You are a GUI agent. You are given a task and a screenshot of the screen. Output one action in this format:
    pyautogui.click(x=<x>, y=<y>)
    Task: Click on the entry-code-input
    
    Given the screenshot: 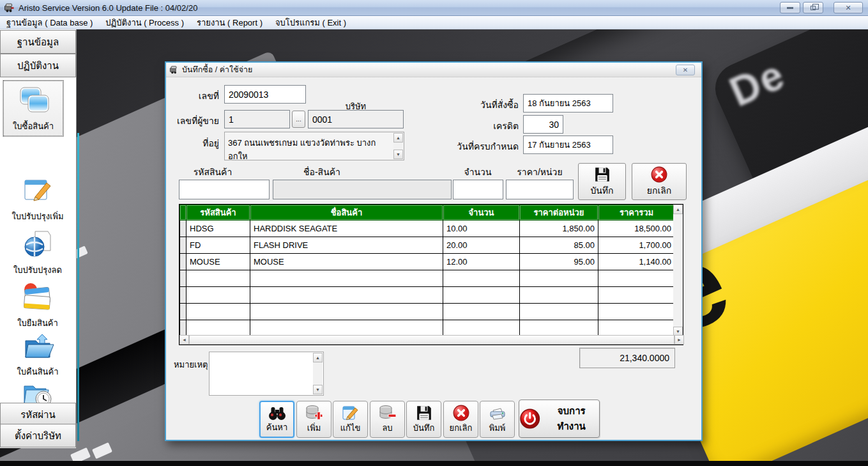 What is the action you would take?
    pyautogui.click(x=224, y=189)
    